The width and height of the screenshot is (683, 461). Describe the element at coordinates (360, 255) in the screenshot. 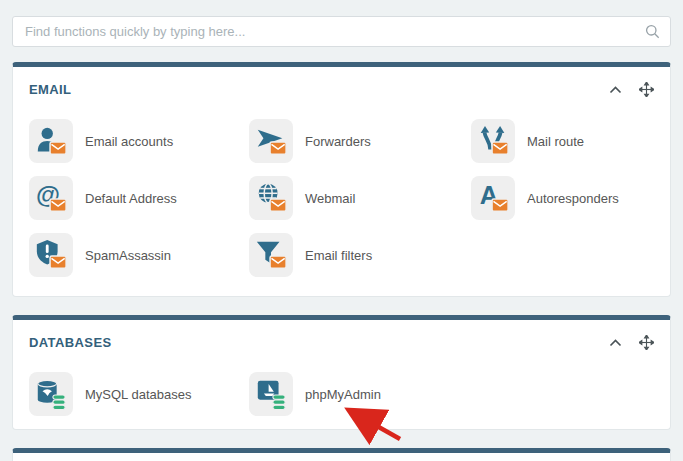

I see `feature-item-email-filters: Email filters` at that location.